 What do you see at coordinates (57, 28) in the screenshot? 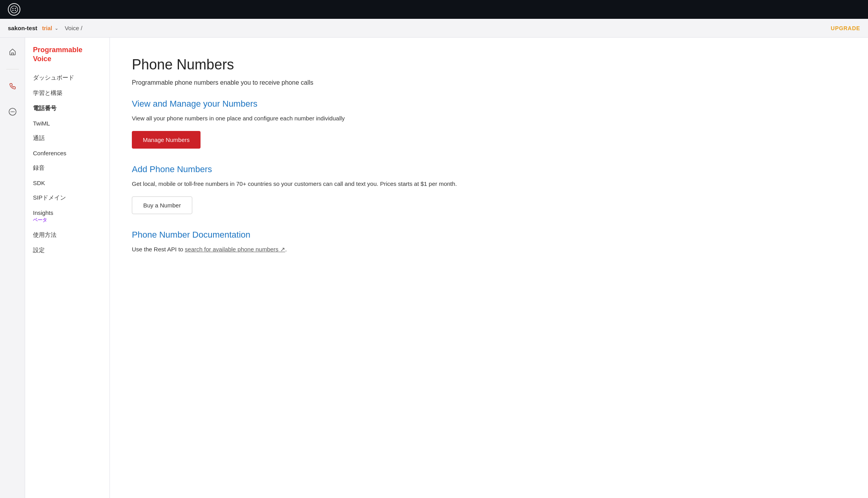
I see `chevron-down-icon: ⌄` at bounding box center [57, 28].